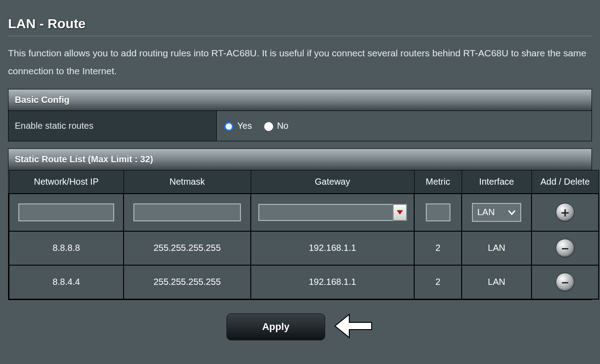 The width and height of the screenshot is (600, 364). I want to click on input-gateway, so click(326, 212).